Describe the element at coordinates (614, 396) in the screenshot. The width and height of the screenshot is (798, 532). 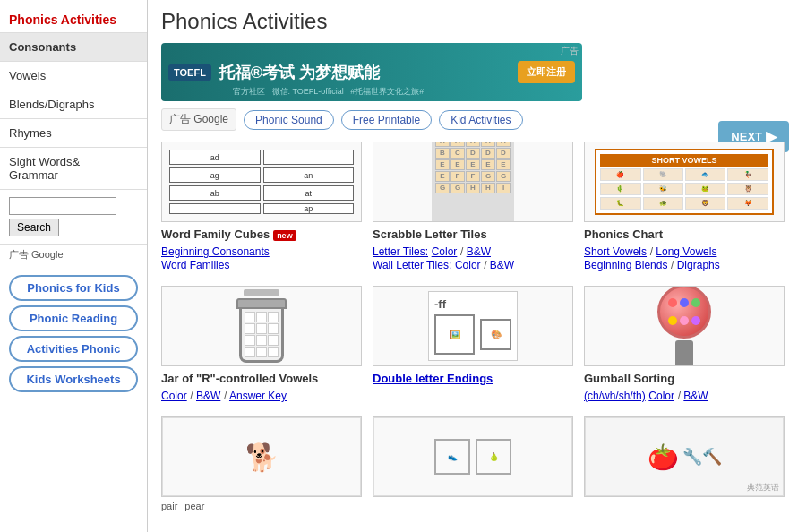
I see `gumball-desc: (ch/wh/sh/th)` at that location.